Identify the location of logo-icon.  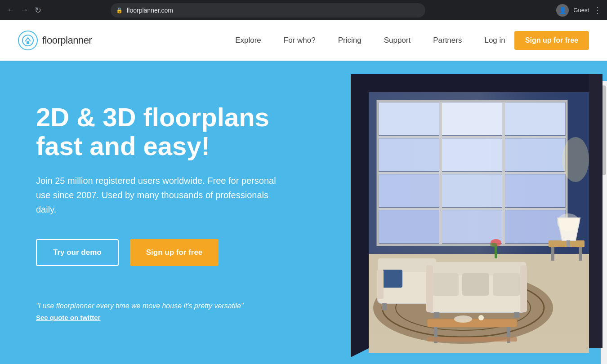
(28, 40).